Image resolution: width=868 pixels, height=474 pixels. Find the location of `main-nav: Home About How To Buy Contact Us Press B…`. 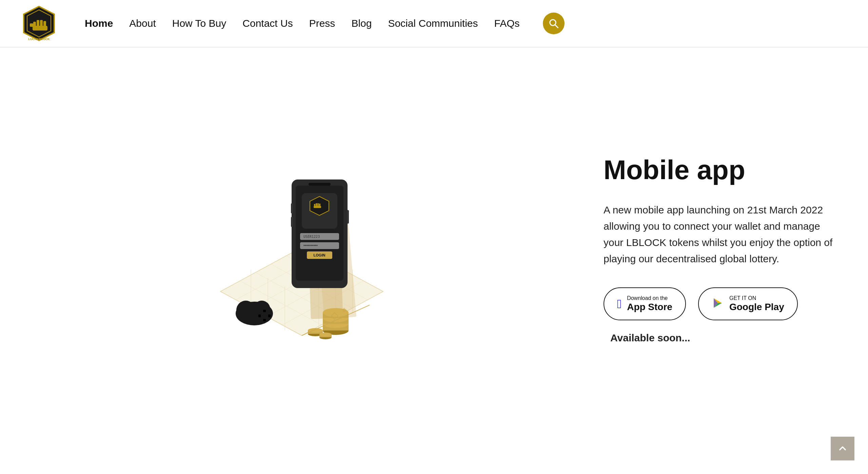

main-nav: Home About How To Buy Contact Us Press B… is located at coordinates (466, 23).